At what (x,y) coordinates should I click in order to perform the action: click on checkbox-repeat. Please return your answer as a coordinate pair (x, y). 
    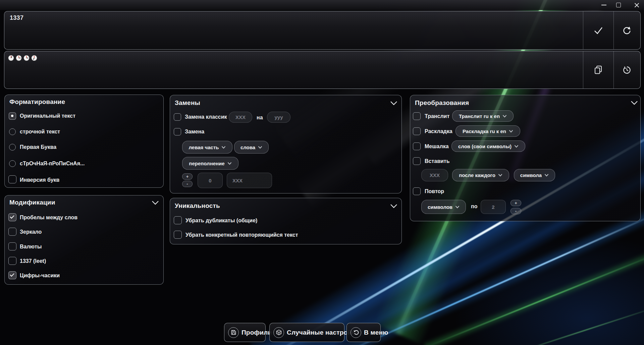
    Looking at the image, I should click on (417, 191).